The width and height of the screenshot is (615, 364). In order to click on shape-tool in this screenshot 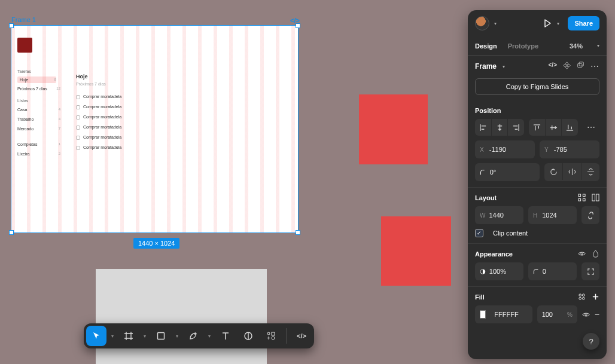, I will do `click(161, 336)`.